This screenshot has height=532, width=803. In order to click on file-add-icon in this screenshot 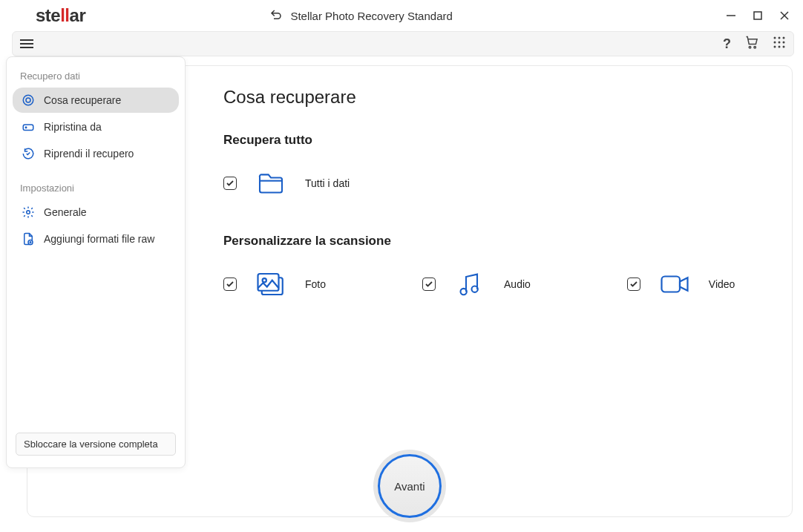, I will do `click(28, 239)`.